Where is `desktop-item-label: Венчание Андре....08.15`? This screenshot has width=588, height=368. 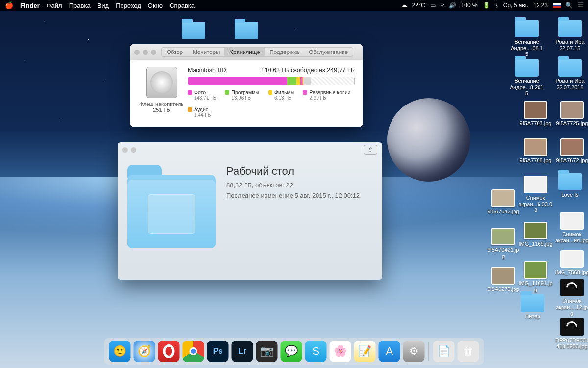 desktop-item-label: Венчание Андре....08.15 is located at coordinates (527, 48).